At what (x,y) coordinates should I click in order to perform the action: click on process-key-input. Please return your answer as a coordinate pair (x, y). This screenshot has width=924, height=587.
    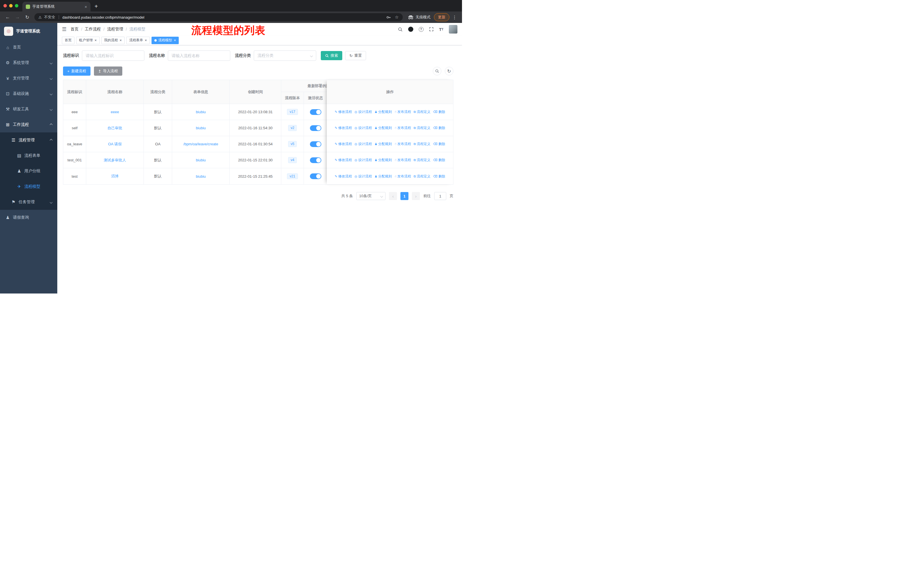
    Looking at the image, I should click on (113, 55).